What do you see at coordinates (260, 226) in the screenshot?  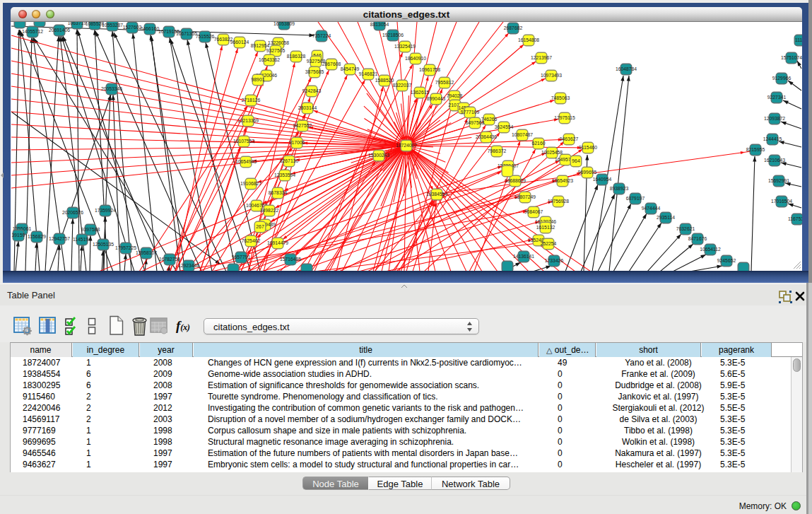 I see `svg-text: 267` at bounding box center [260, 226].